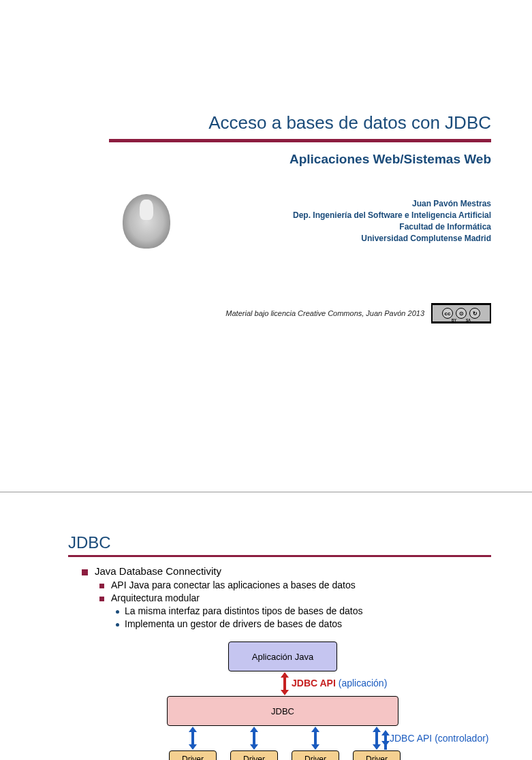 The image size is (532, 760). What do you see at coordinates (435, 738) in the screenshot?
I see `api-controller-label: JDBC API (controlador)` at bounding box center [435, 738].